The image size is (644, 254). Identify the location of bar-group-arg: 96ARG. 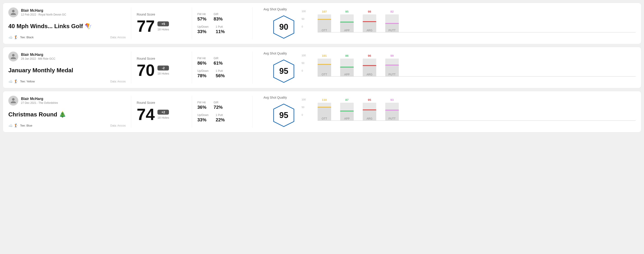
(370, 68).